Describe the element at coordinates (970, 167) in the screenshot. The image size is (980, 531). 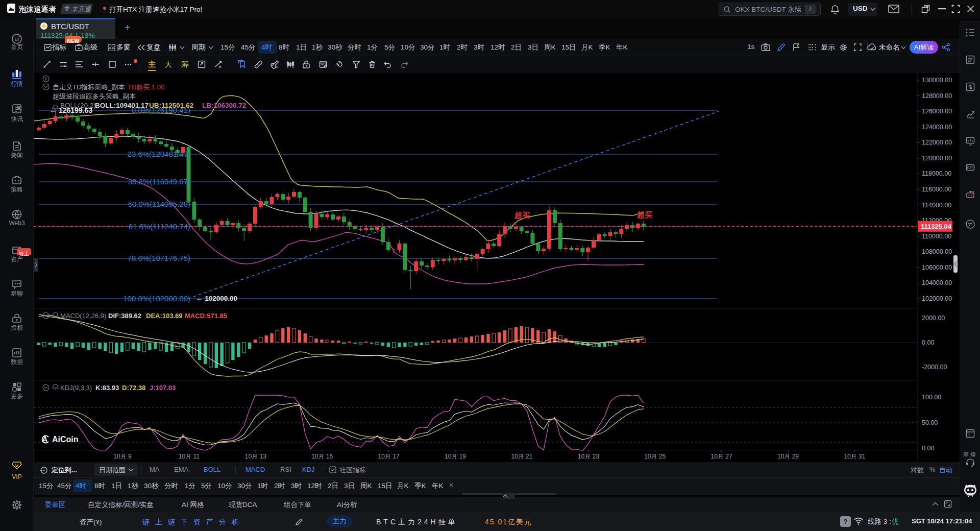
I see `svg-text: ETF` at that location.